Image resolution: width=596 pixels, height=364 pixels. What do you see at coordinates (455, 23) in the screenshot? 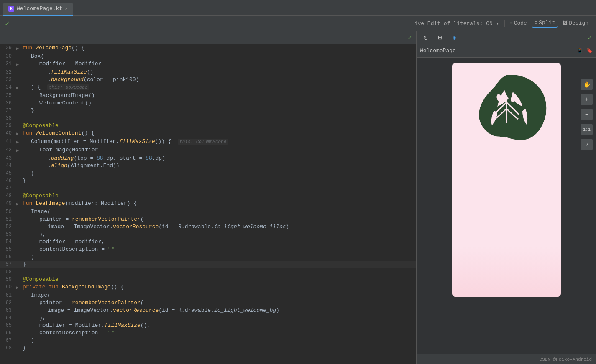
I see `live-edit-btn: Live Edit of literals: ON ▾` at bounding box center [455, 23].